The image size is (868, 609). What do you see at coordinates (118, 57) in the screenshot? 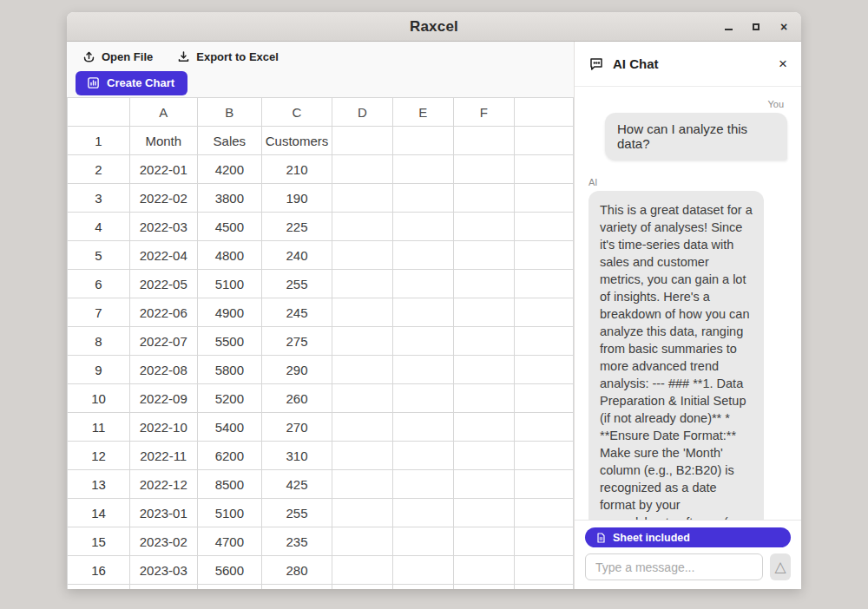
I see `open-file-button: Open File` at bounding box center [118, 57].